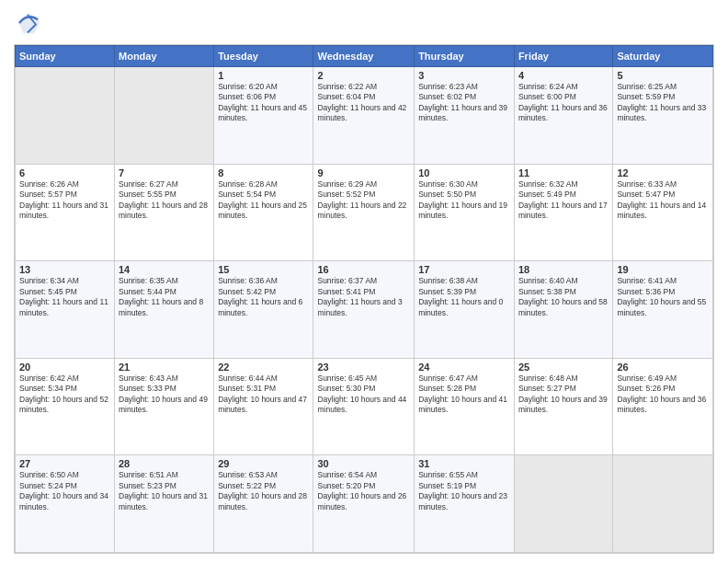  What do you see at coordinates (364, 395) in the screenshot?
I see `day-info: Sunrise: 6:45 AMSunset: 5:30 PMDaylight:…` at bounding box center [364, 395].